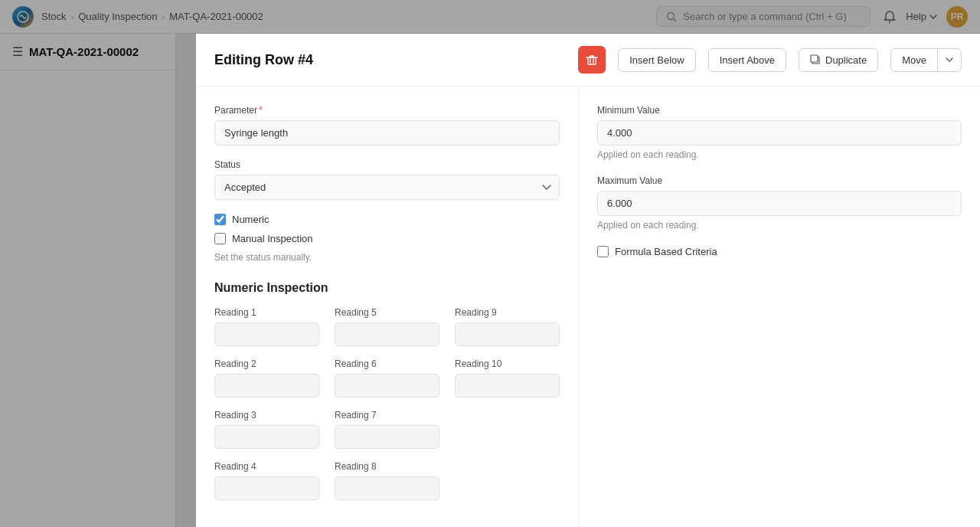 The width and height of the screenshot is (980, 527). What do you see at coordinates (949, 60) in the screenshot?
I see `move-caret-button` at bounding box center [949, 60].